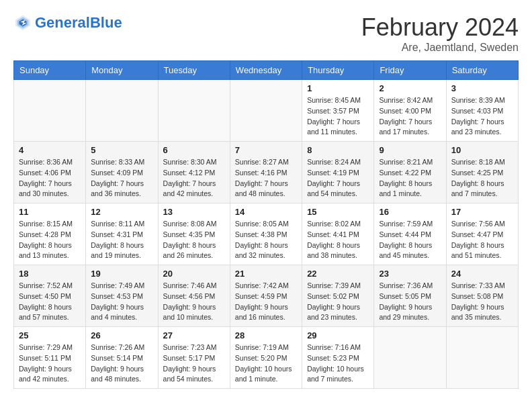 The height and width of the screenshot is (411, 532). I want to click on day-number: 9, so click(410, 150).